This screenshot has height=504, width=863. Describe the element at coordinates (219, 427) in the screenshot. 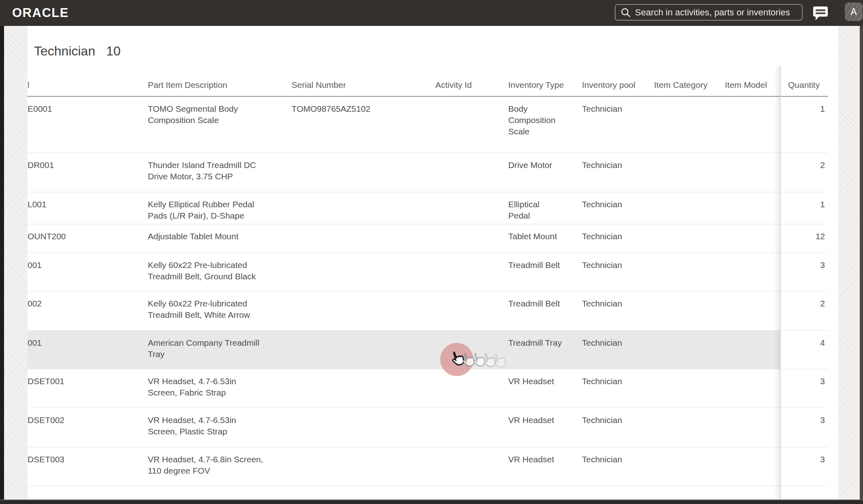

I see `cell-description: VR Headset, 4.7-6.53in Screen, Plastic S…` at that location.